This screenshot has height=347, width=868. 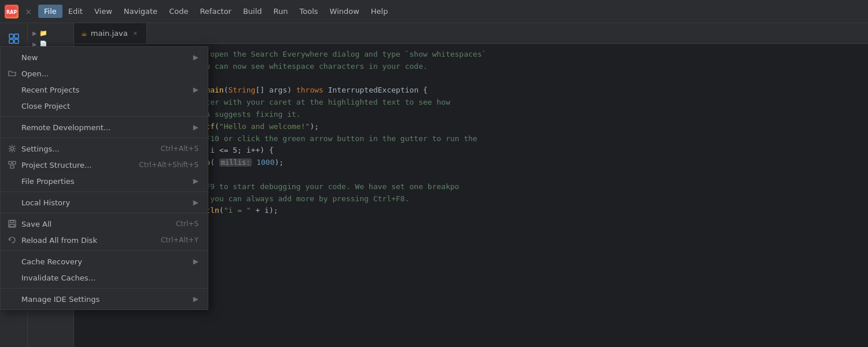 I want to click on menu-item-save-label: Save All, so click(x=96, y=224).